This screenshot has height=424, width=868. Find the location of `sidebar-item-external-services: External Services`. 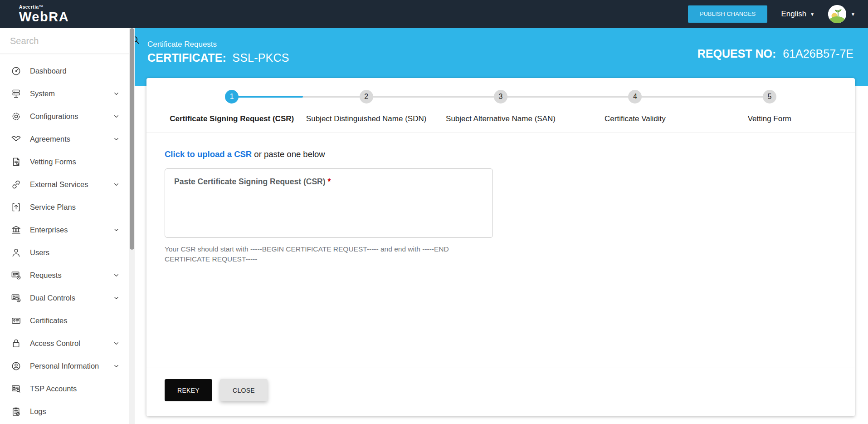

sidebar-item-external-services: External Services is located at coordinates (64, 184).